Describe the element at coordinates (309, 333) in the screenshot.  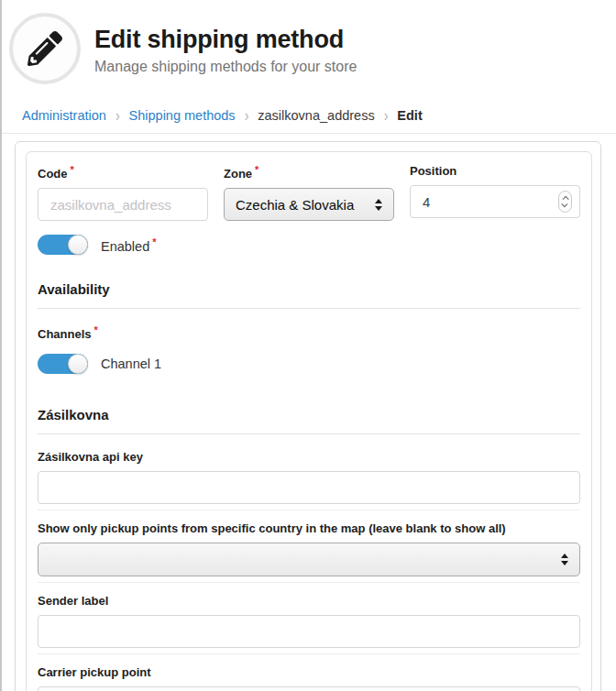
I see `channels-label: Channels*` at that location.